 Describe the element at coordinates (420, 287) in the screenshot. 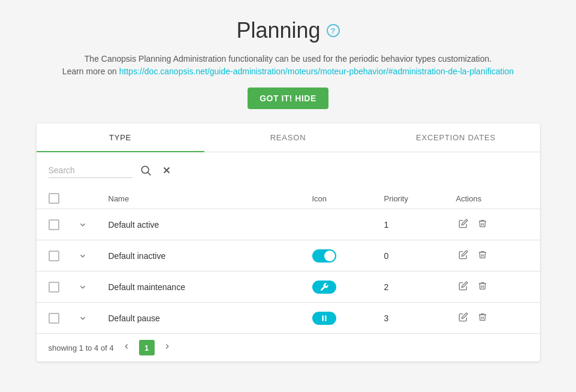

I see `row-priority-2: 2` at that location.